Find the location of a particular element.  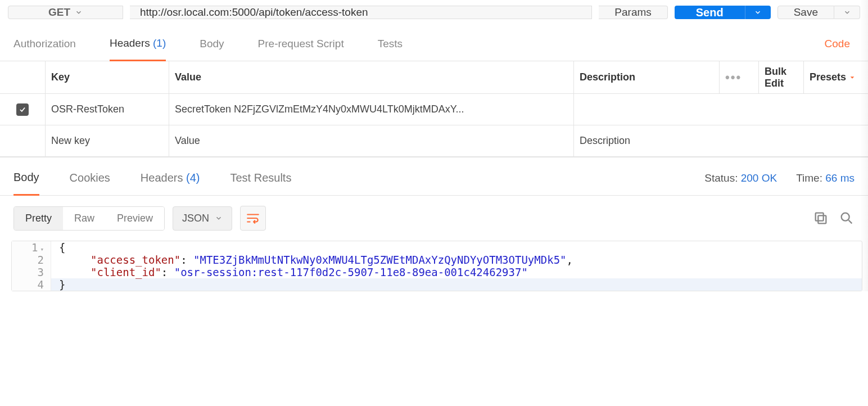

status-value: 200 OK is located at coordinates (759, 178).